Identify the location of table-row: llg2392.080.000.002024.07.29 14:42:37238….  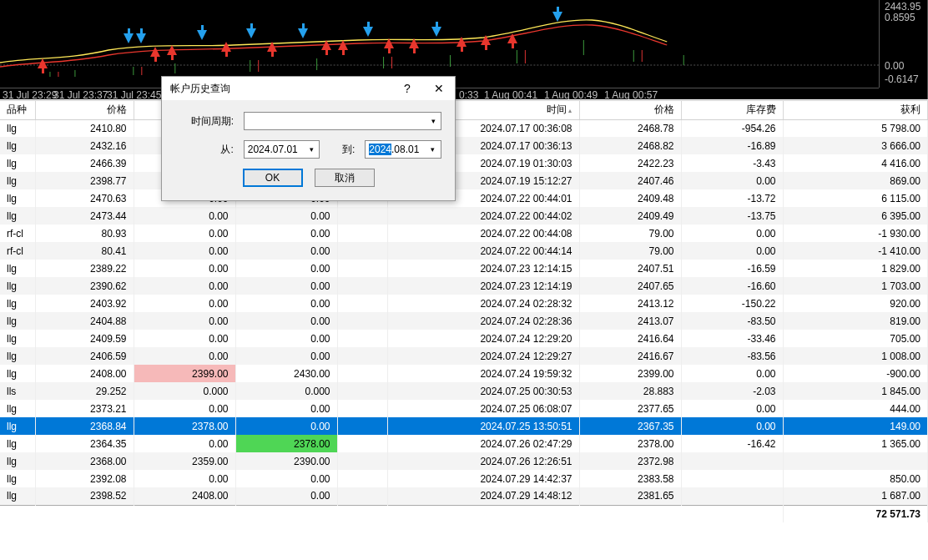
(464, 479).